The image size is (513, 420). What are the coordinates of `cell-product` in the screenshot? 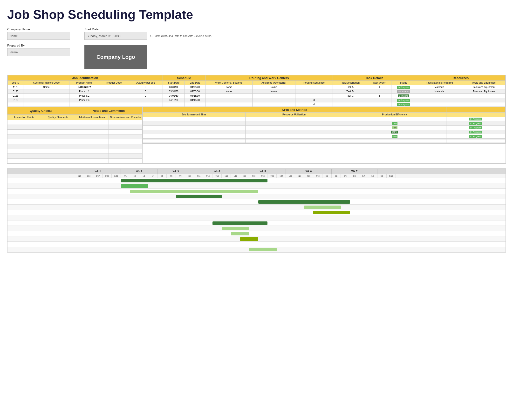 It's located at (84, 105).